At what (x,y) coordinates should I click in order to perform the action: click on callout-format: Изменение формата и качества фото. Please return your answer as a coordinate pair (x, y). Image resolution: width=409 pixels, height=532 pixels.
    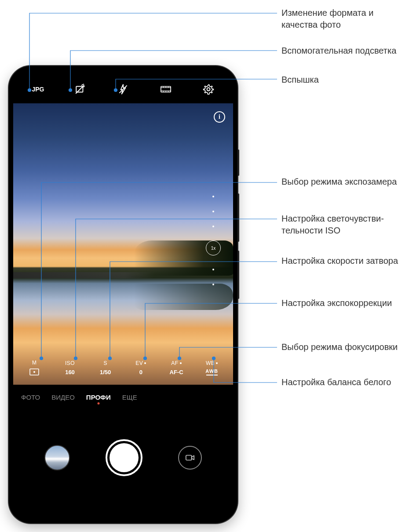
    Looking at the image, I should click on (345, 19).